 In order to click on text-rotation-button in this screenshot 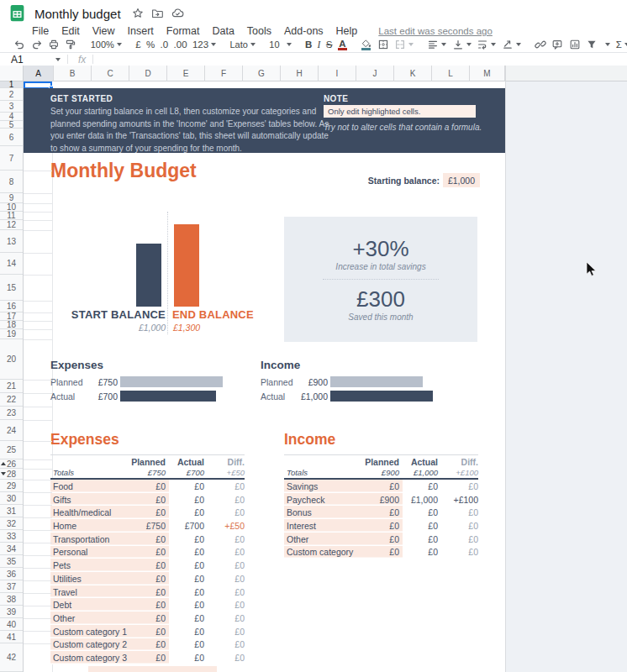, I will do `click(511, 45)`.